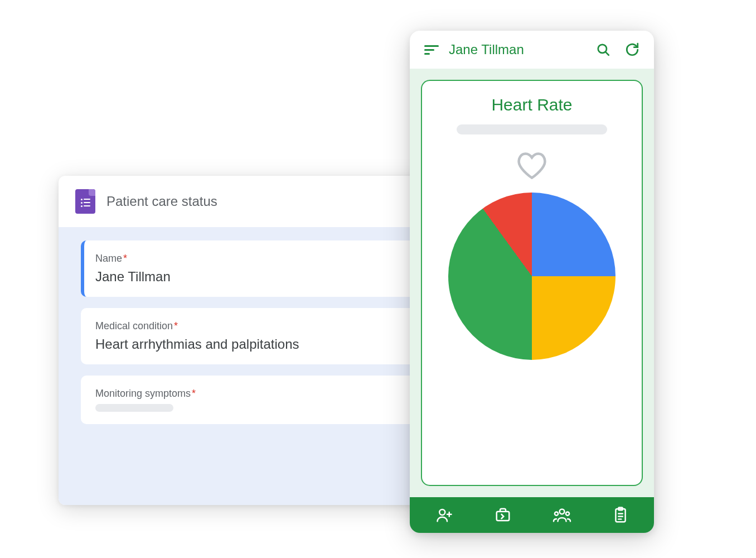 This screenshot has width=756, height=558. I want to click on form-field-monitoring-symptoms: Monitoring symptoms*, so click(267, 400).